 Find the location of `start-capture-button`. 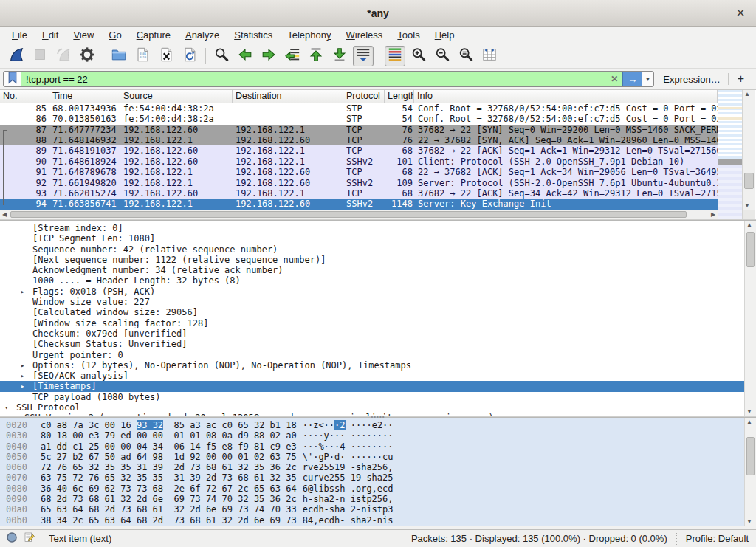

start-capture-button is located at coordinates (16, 56).